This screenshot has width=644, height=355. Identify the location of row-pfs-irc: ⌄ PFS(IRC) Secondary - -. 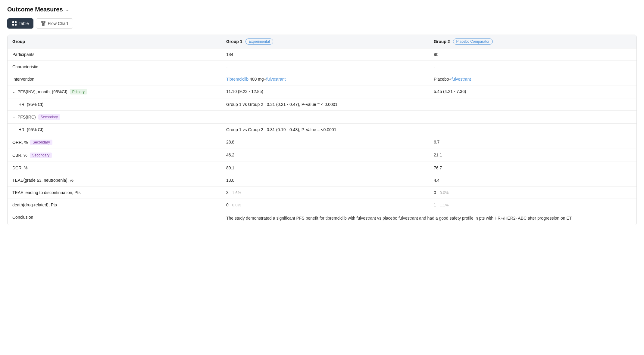
(322, 117).